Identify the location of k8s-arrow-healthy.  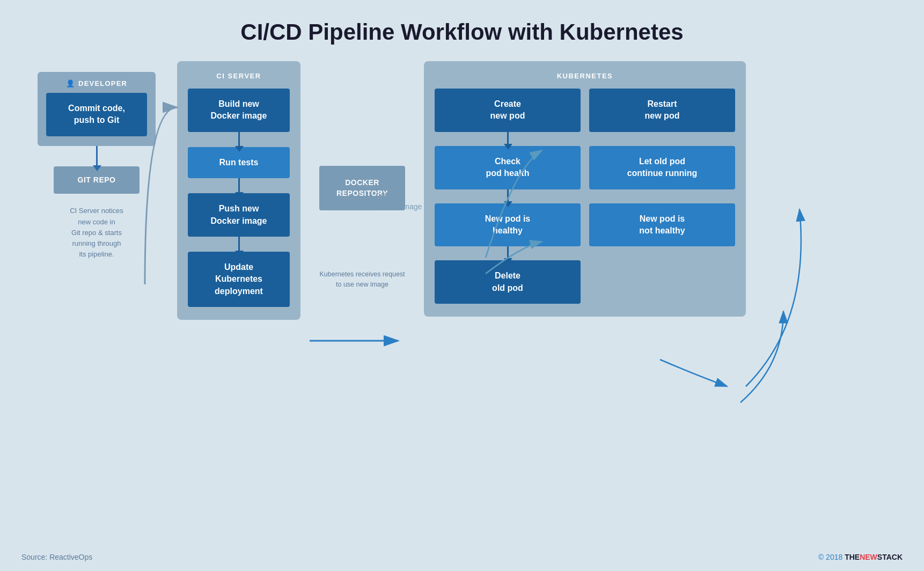
(508, 253).